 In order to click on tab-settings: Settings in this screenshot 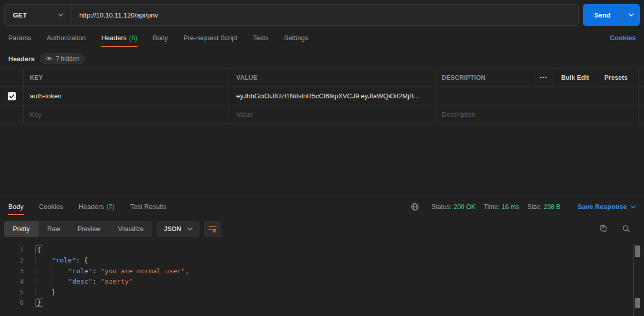, I will do `click(295, 38)`.